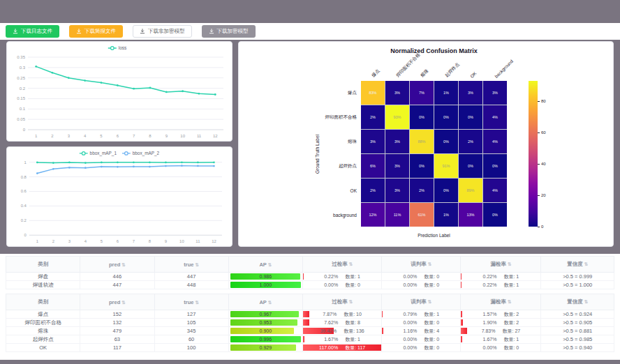 This screenshot has height=364, width=620. I want to click on class-name: 焊缝轨迹, so click(43, 285).